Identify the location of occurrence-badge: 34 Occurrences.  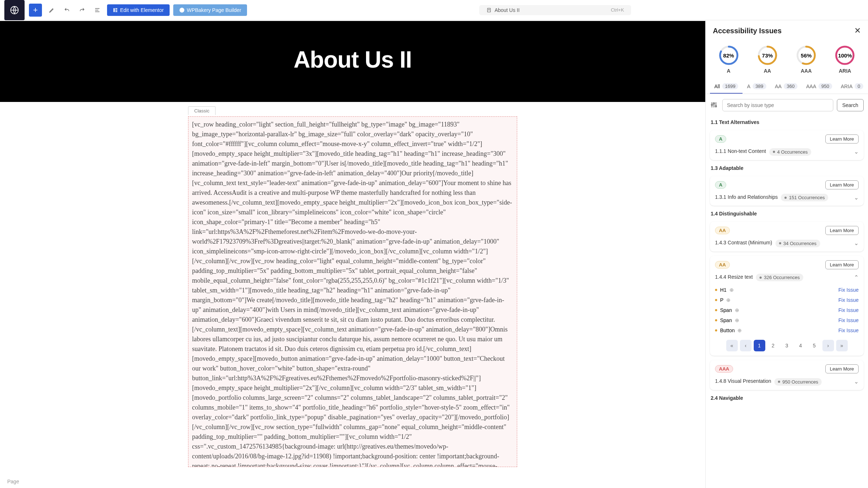
(798, 244).